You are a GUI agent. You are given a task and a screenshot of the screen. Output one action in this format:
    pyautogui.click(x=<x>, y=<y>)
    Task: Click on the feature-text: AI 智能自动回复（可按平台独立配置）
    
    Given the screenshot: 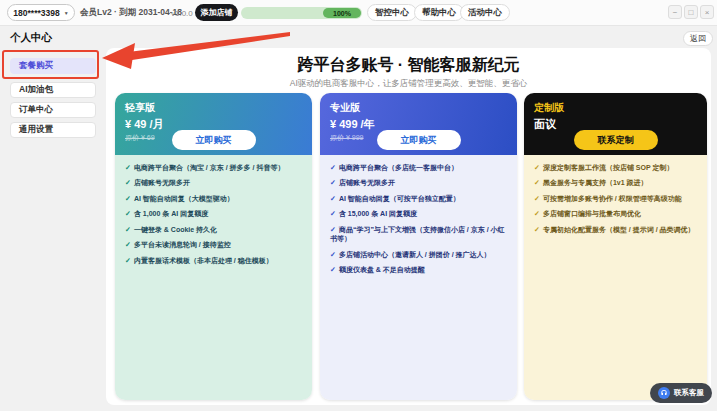 What is the action you would take?
    pyautogui.click(x=400, y=198)
    